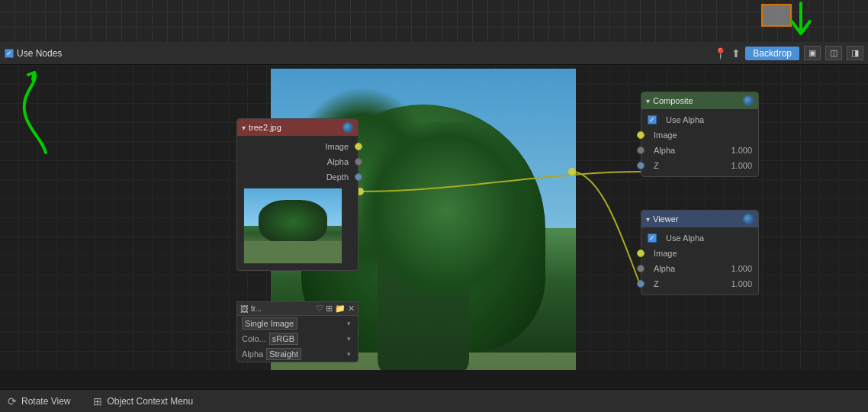 The height and width of the screenshot is (412, 868). What do you see at coordinates (855, 53) in the screenshot?
I see `toolbar-icon-3: ◨` at bounding box center [855, 53].